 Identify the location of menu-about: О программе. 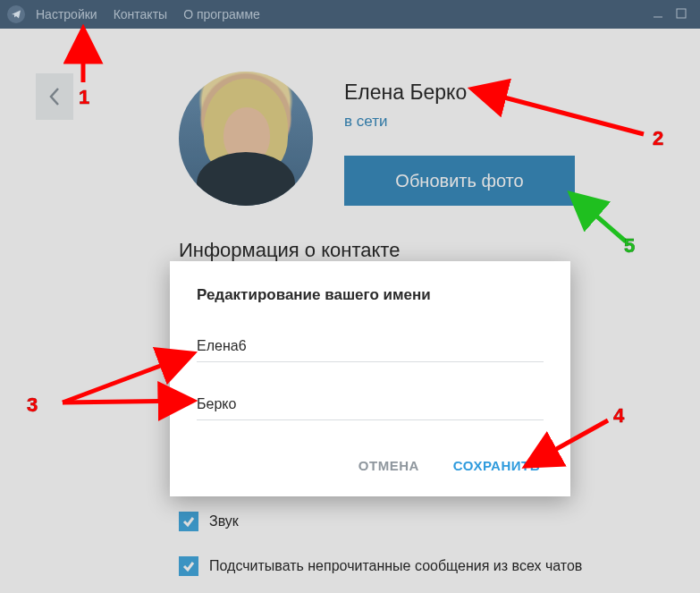
(222, 14).